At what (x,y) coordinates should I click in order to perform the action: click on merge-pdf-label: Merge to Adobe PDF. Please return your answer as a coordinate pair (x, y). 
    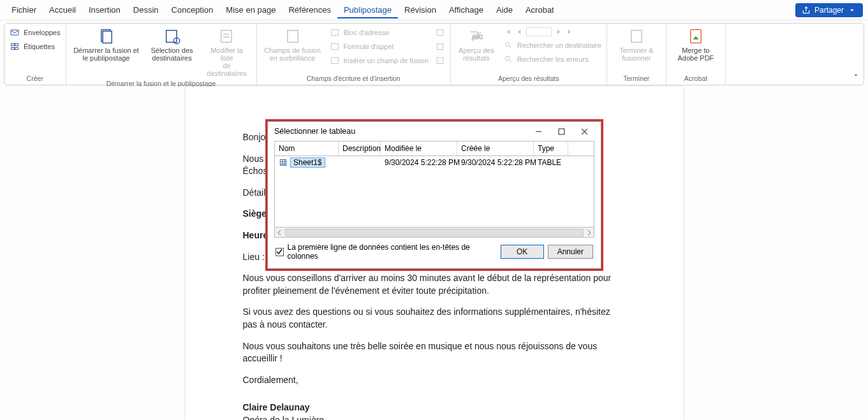
    Looking at the image, I should click on (695, 54).